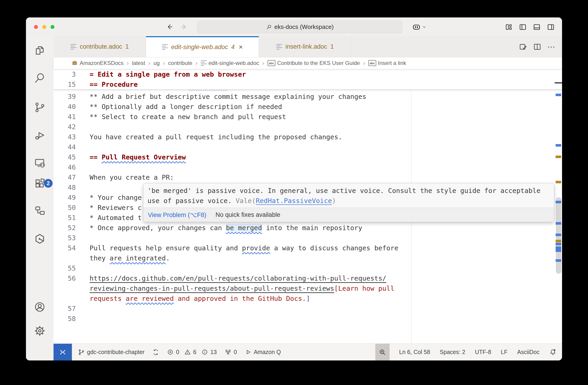  I want to click on encoding-item: UTF-8, so click(483, 352).